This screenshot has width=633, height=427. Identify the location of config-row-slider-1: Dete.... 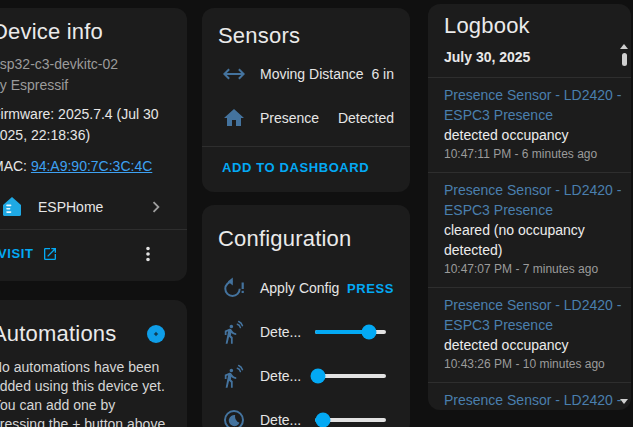
(306, 332).